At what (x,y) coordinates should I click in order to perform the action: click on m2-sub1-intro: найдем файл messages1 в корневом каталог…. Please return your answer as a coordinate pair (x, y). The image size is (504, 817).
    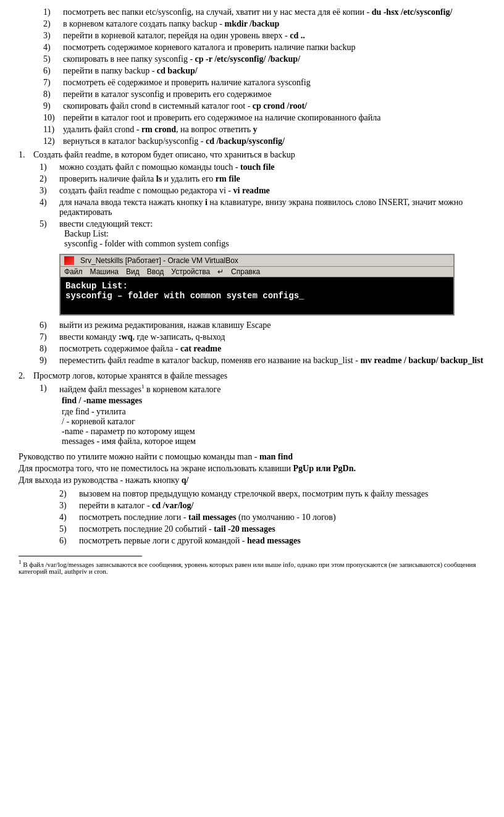
    Looking at the image, I should click on (140, 389).